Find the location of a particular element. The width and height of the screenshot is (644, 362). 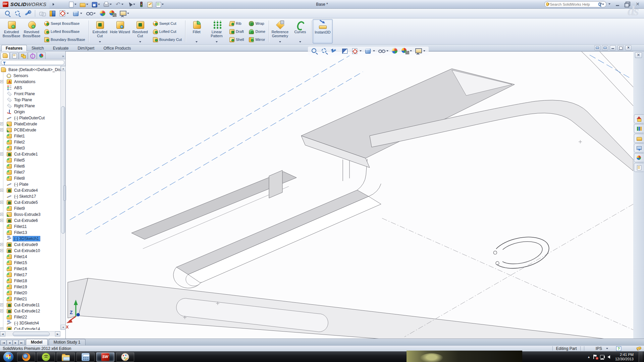

tab-features: Features is located at coordinates (14, 48).